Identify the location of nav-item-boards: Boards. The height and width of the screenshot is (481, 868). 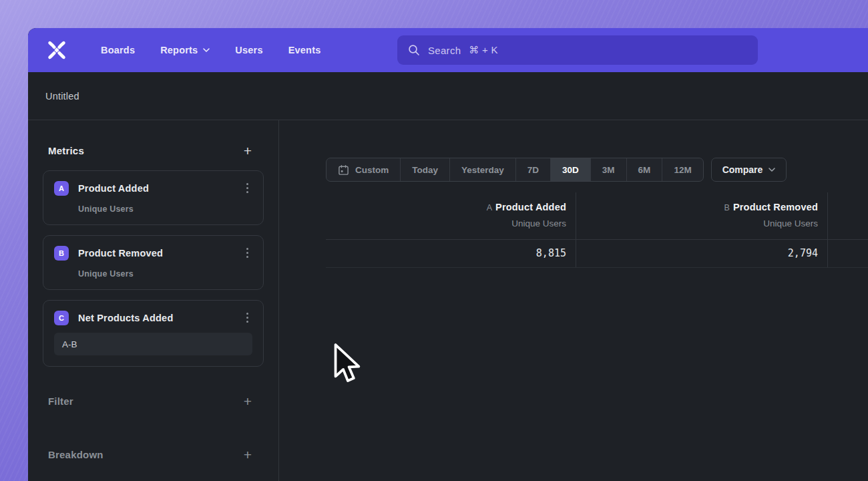
(118, 50).